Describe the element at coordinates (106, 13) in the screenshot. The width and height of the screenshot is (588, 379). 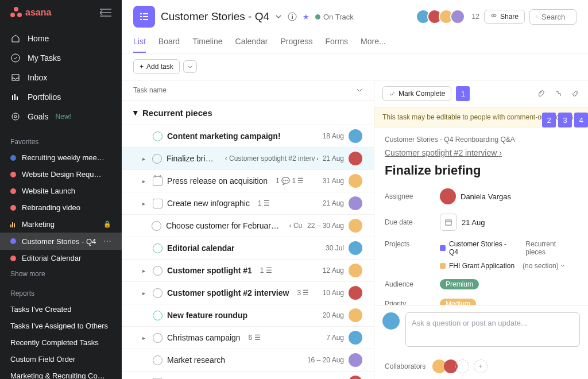
I see `collapse-sidebar-icon` at that location.